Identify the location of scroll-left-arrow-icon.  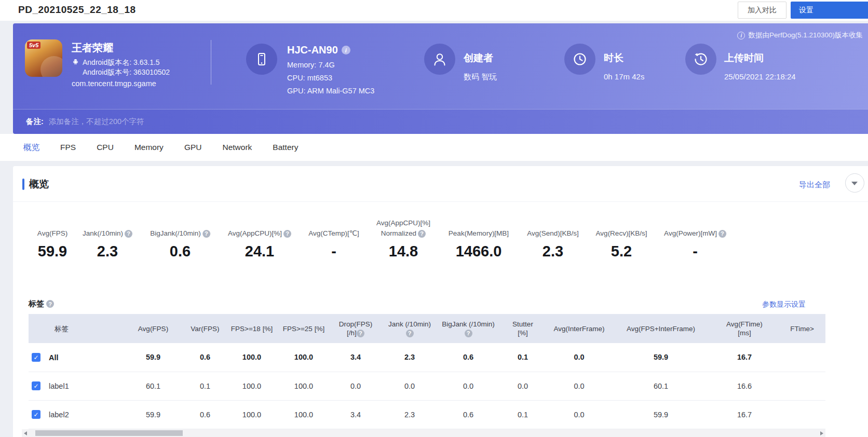
(25, 433).